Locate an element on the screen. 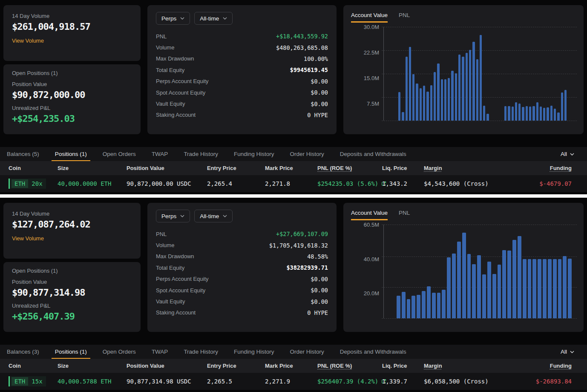 Image resolution: width=587 pixels, height=392 pixels. position-value-cell: 90,872,000.00 USDC is located at coordinates (167, 184).